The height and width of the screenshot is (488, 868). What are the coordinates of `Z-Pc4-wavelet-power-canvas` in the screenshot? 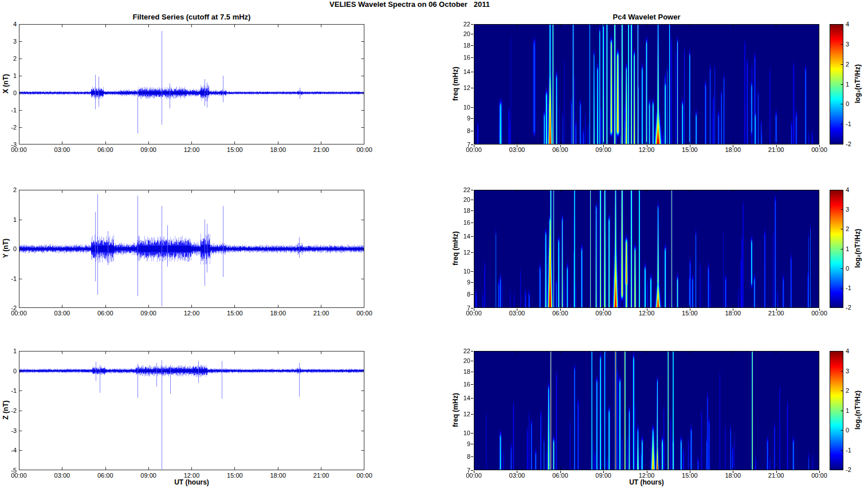 It's located at (646, 411).